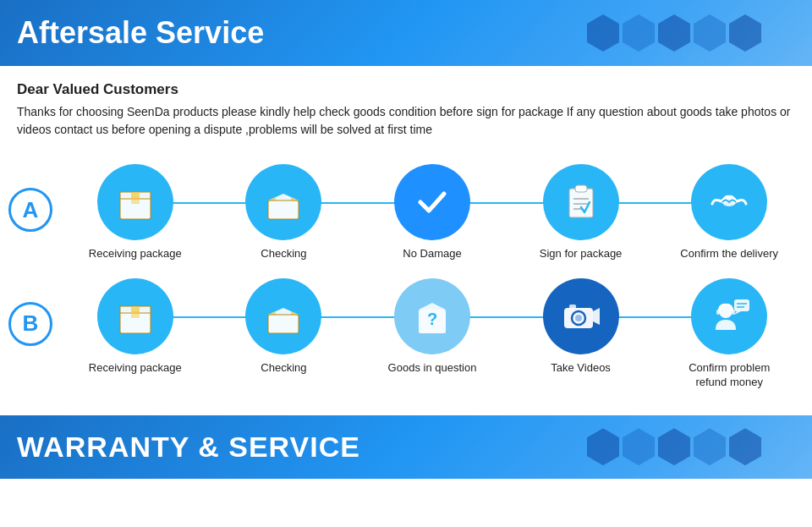 This screenshot has width=812, height=527. What do you see at coordinates (135, 213) in the screenshot?
I see `step-a1: Receiving package` at bounding box center [135, 213].